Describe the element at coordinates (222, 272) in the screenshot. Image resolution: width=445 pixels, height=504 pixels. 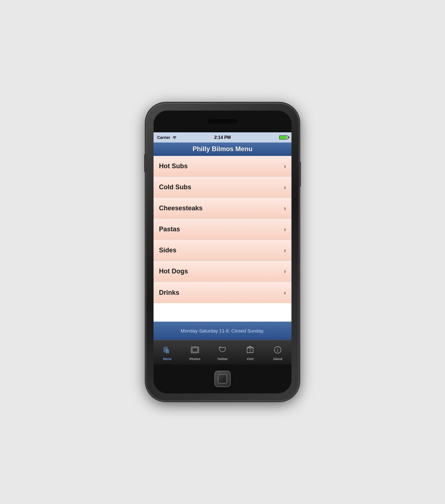
I see `menu-item-hot-dogs: Hot Dogs ›` at that location.